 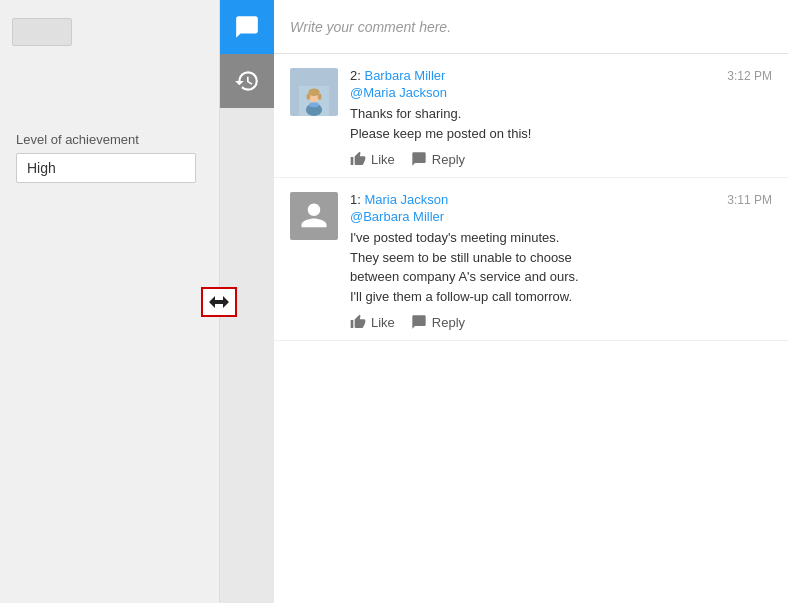 What do you see at coordinates (561, 118) in the screenshot?
I see `comment-body-barbara: 2: Barbara Miller 3:12 PM @Maria Jackson…` at bounding box center [561, 118].